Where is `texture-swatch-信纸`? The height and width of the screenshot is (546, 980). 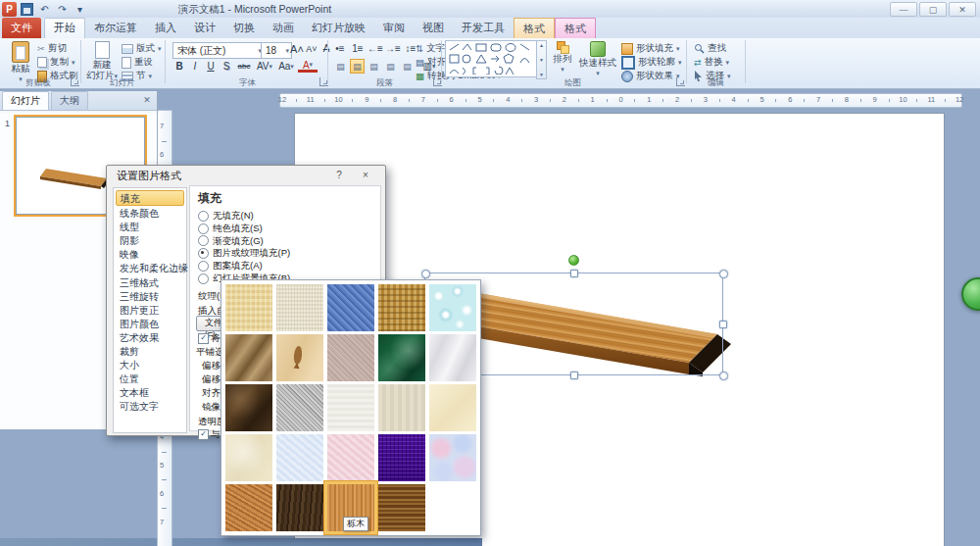
texture-swatch-信纸 is located at coordinates (249, 458).